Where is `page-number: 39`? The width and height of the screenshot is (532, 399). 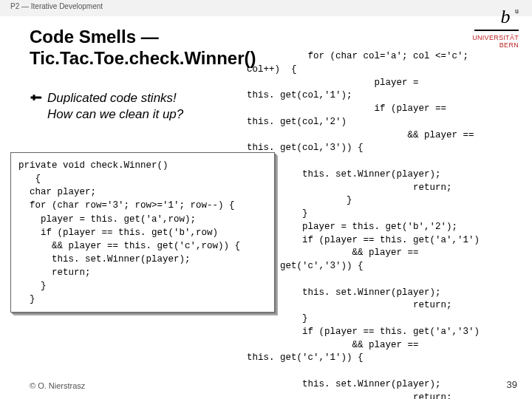 page-number: 39 is located at coordinates (512, 384).